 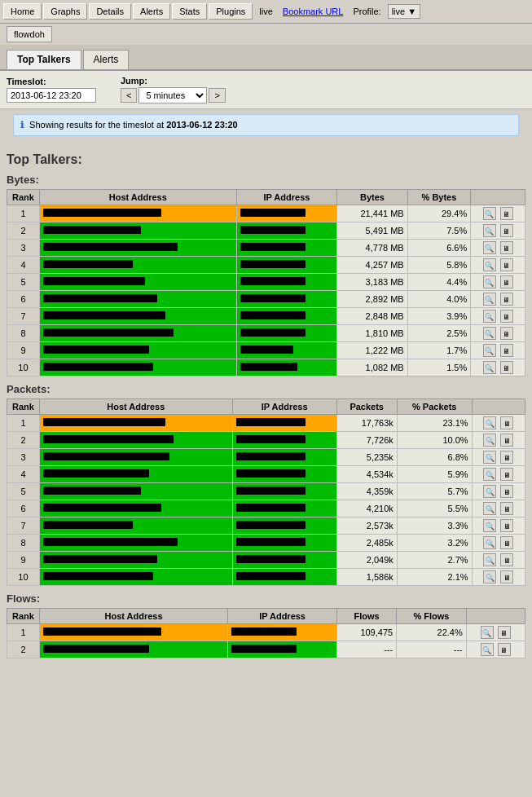 What do you see at coordinates (24, 492) in the screenshot?
I see `rank-cell: 5` at bounding box center [24, 492].